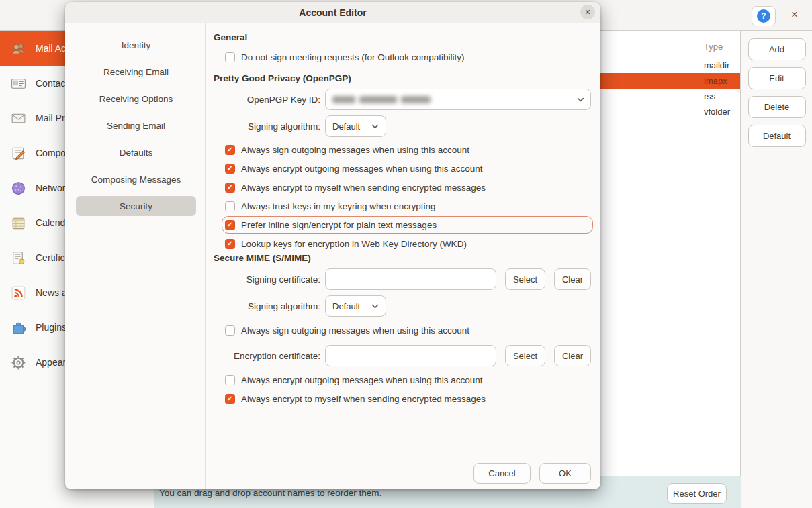  What do you see at coordinates (717, 111) in the screenshot?
I see `account-type: vfolder` at bounding box center [717, 111].